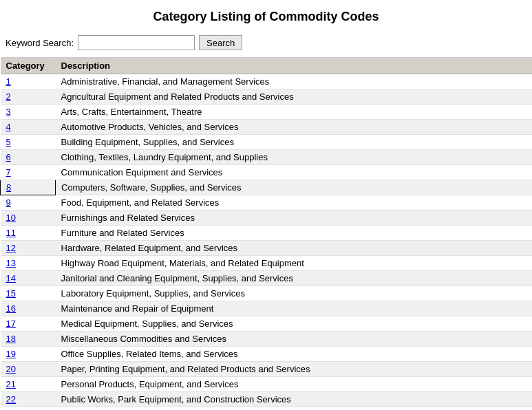 The height and width of the screenshot is (410, 532). What do you see at coordinates (295, 339) in the screenshot?
I see `description-cell: Miscellaneous Commodities and Services` at bounding box center [295, 339].